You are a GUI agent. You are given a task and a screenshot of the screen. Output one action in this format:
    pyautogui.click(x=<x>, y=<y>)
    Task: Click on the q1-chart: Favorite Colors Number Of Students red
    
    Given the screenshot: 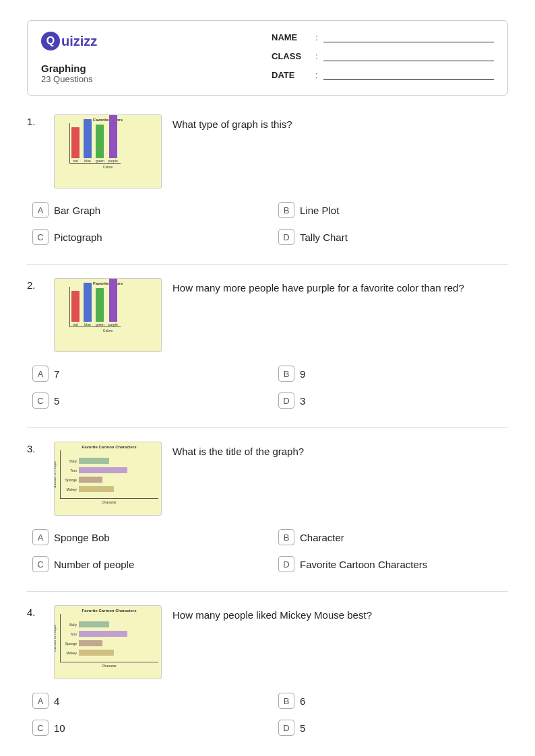 What is the action you would take?
    pyautogui.click(x=108, y=151)
    